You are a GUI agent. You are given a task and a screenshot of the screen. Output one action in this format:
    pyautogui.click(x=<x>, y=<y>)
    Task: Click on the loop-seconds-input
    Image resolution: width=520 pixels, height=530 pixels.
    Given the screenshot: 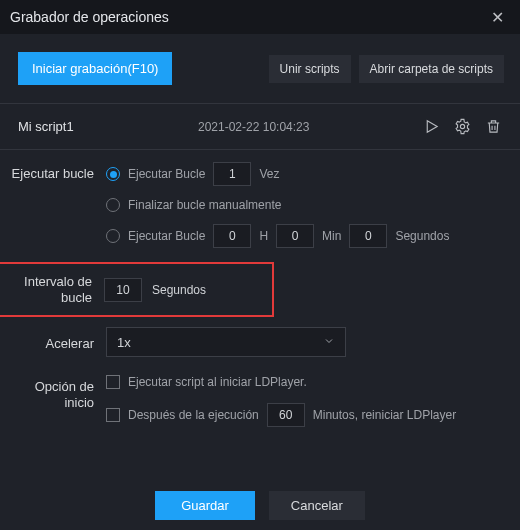 What is the action you would take?
    pyautogui.click(x=368, y=236)
    